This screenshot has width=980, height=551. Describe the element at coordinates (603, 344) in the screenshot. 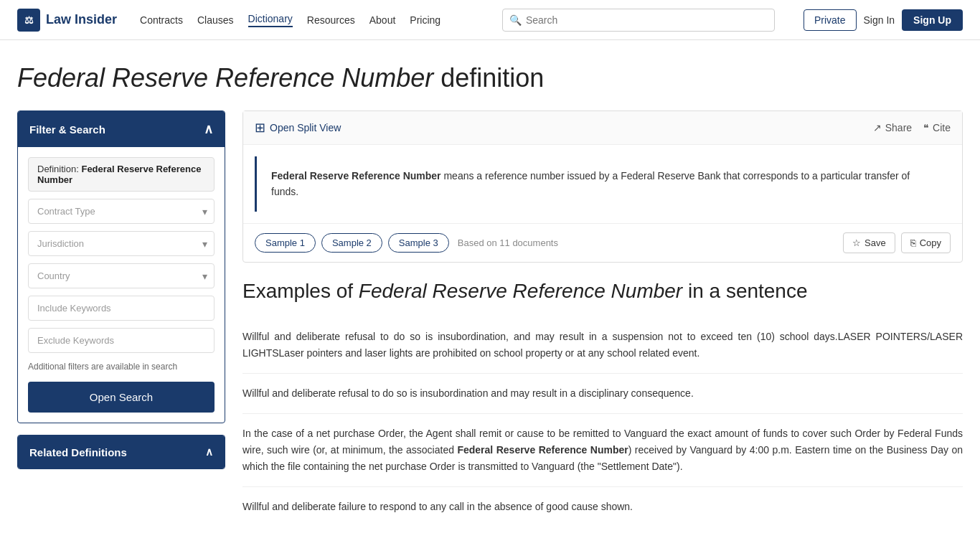

I see `example-text-1: Willful and deliberate refusal to do so …` at that location.